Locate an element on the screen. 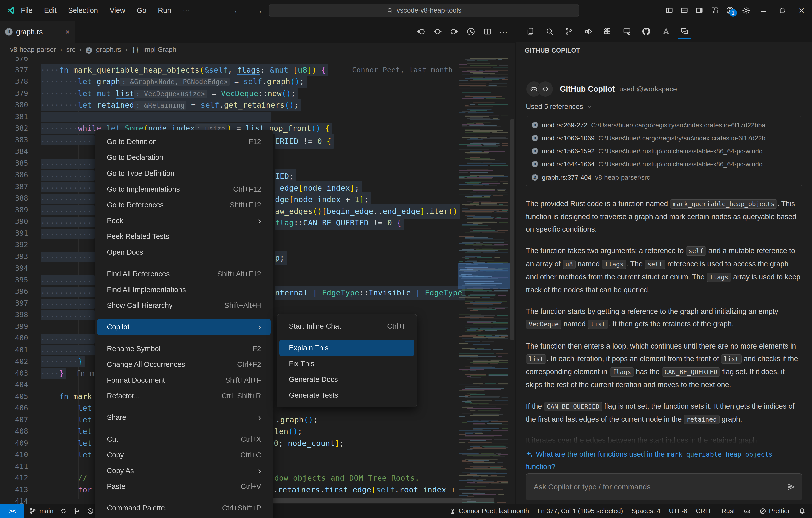 Image resolution: width=812 pixels, height=518 pixels. indentation-status: Spaces: 4 is located at coordinates (646, 511).